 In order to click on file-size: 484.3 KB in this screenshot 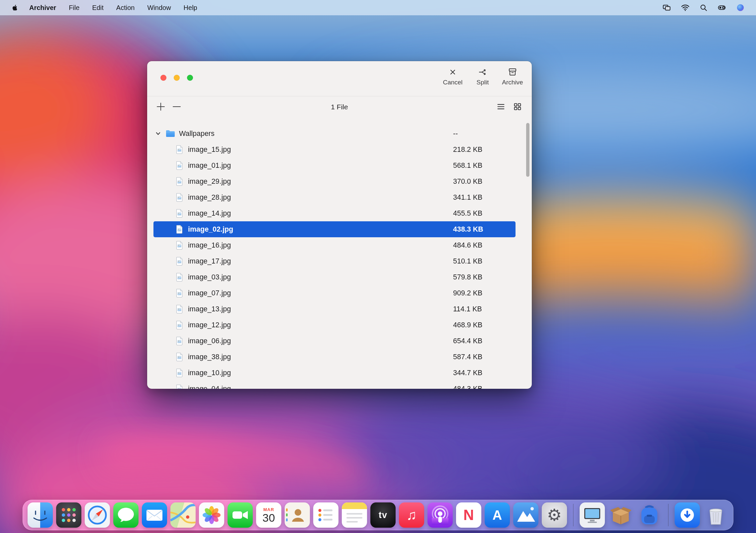, I will do `click(468, 387)`.